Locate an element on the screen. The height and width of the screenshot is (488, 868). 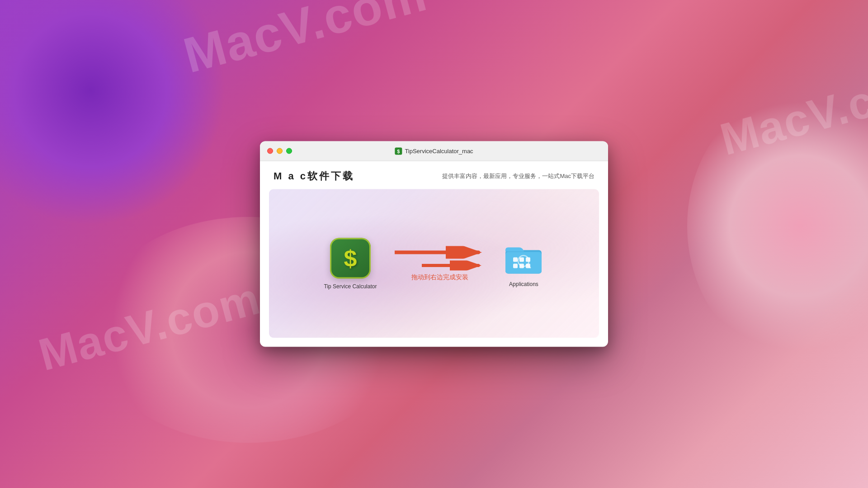
title-bar: $ TipServiceCalculator_mac is located at coordinates (434, 151).